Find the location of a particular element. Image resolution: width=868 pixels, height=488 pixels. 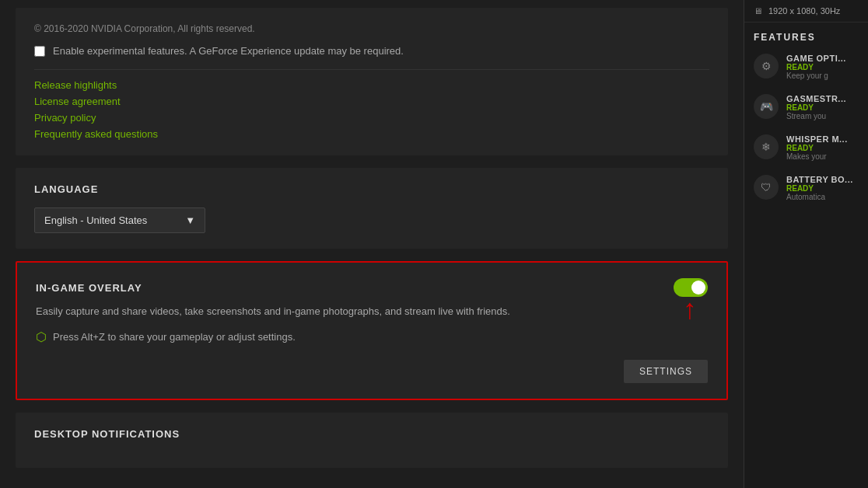

experimental-features-checkbox is located at coordinates (40, 51).